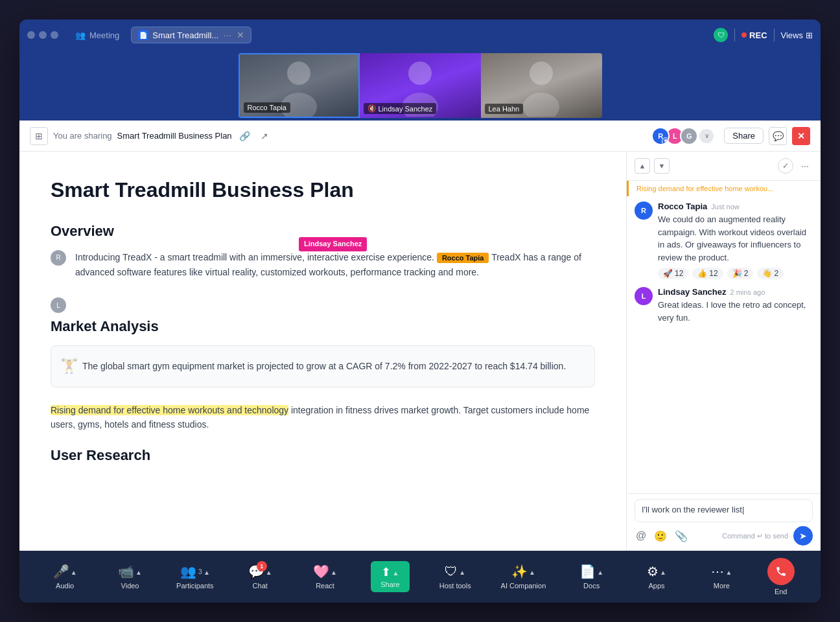  Describe the element at coordinates (723, 522) in the screenshot. I see `chat-input-area: I'll work on the reviewer list| @ 🙂 📎 Co…` at that location.